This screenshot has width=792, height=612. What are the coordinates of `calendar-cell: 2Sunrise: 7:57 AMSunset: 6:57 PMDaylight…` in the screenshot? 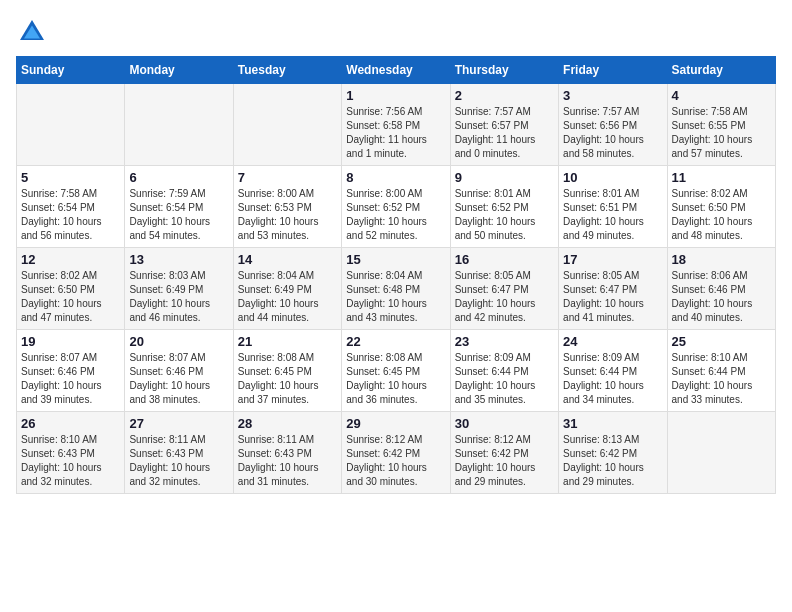 It's located at (504, 125).